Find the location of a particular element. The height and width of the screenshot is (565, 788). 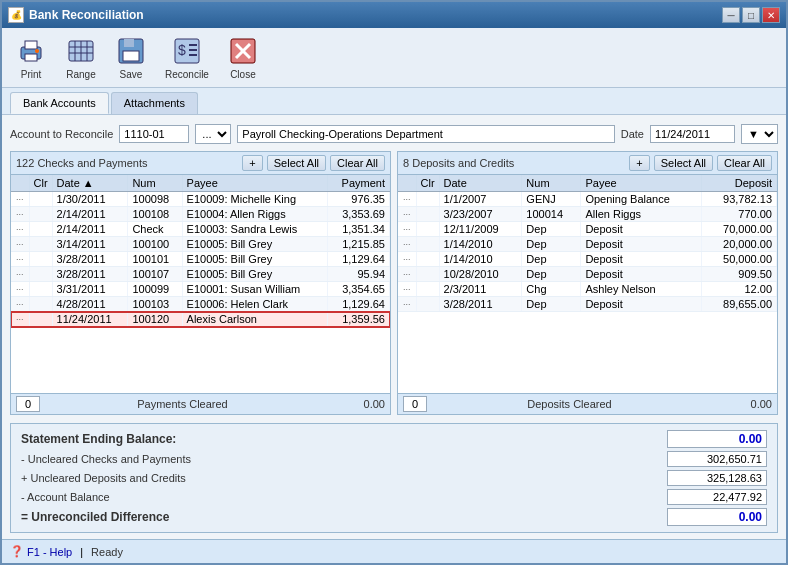

maximize-button: □ is located at coordinates (751, 15).